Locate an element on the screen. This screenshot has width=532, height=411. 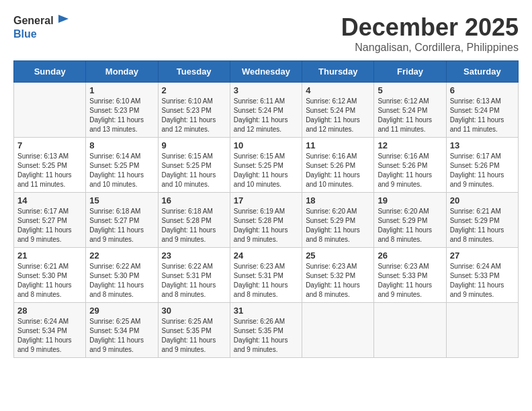
calendar-cell: 24Sunrise: 6:23 AM Sunset: 5:31 PM Dayli… is located at coordinates (266, 275).